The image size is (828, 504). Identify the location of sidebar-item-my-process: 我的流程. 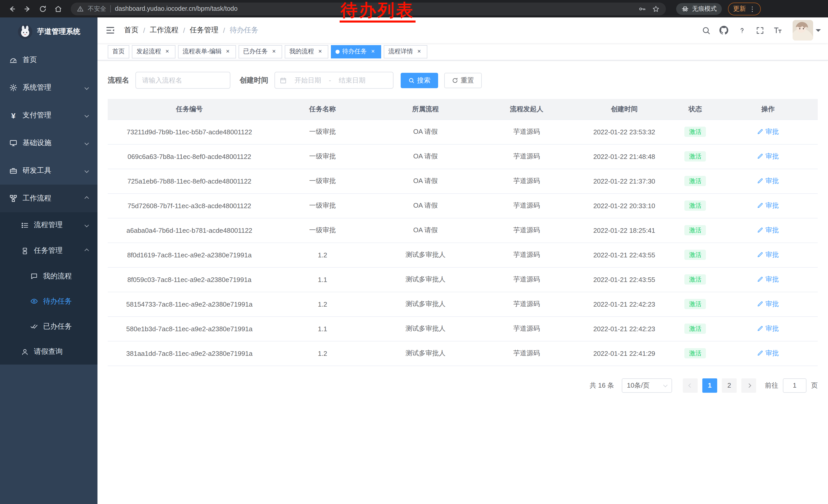
(49, 276).